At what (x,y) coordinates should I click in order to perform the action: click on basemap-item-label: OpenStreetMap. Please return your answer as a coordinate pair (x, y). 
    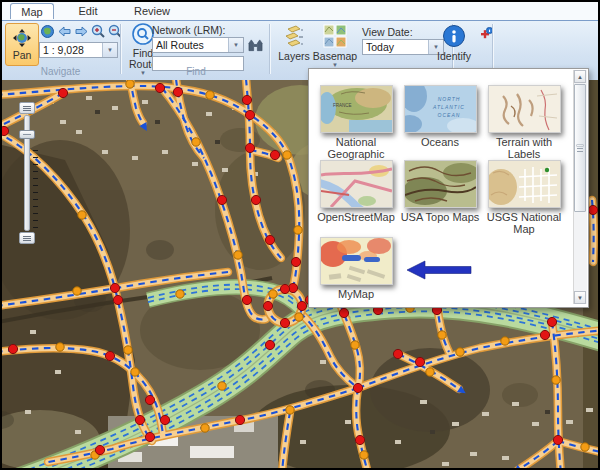
    Looking at the image, I should click on (356, 217).